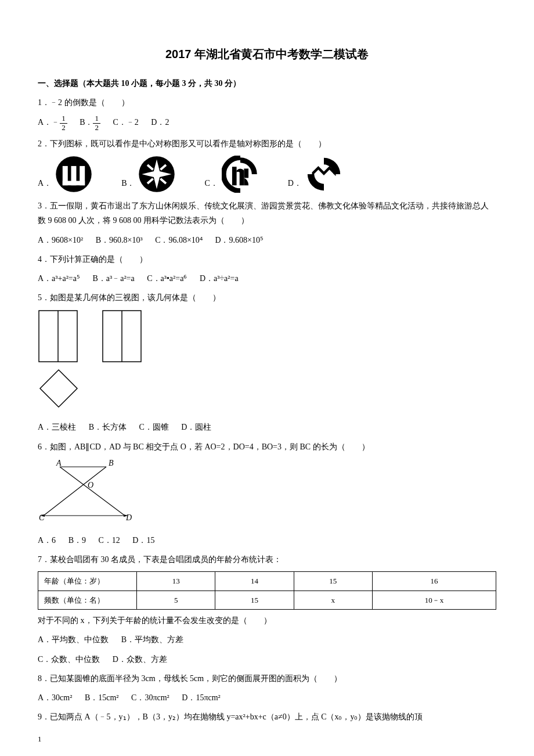 The height and width of the screenshot is (756, 534). Describe the element at coordinates (267, 560) in the screenshot. I see `question-7-stem: 7．某校合唱团有 30 名成员，下表是合唱团成员的年龄分布统计表：` at that location.